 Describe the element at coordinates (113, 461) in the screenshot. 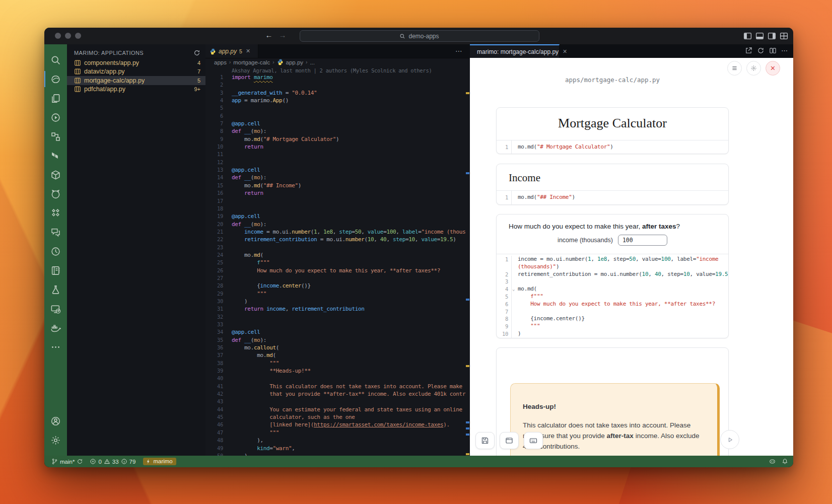

I see `problems-item: 0 33 79` at that location.